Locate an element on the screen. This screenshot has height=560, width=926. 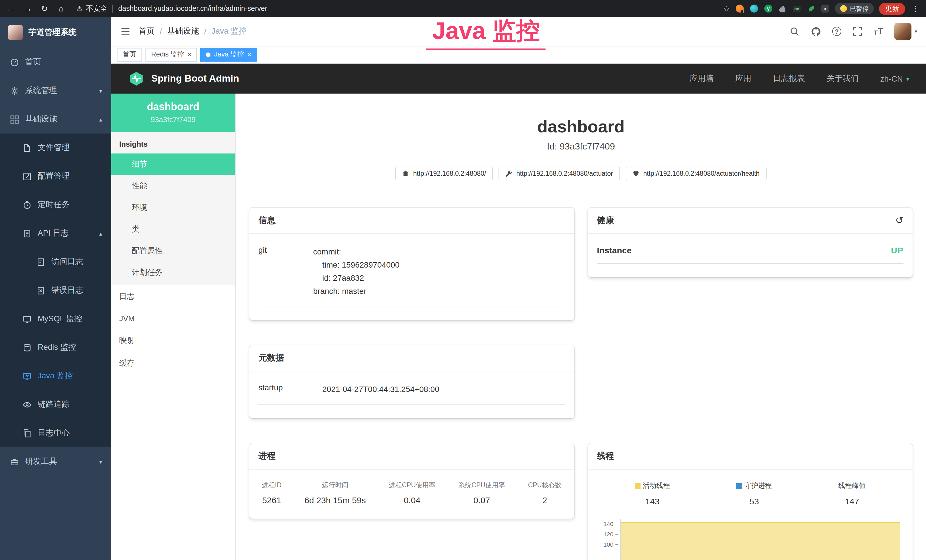
heart-icon is located at coordinates (636, 174).